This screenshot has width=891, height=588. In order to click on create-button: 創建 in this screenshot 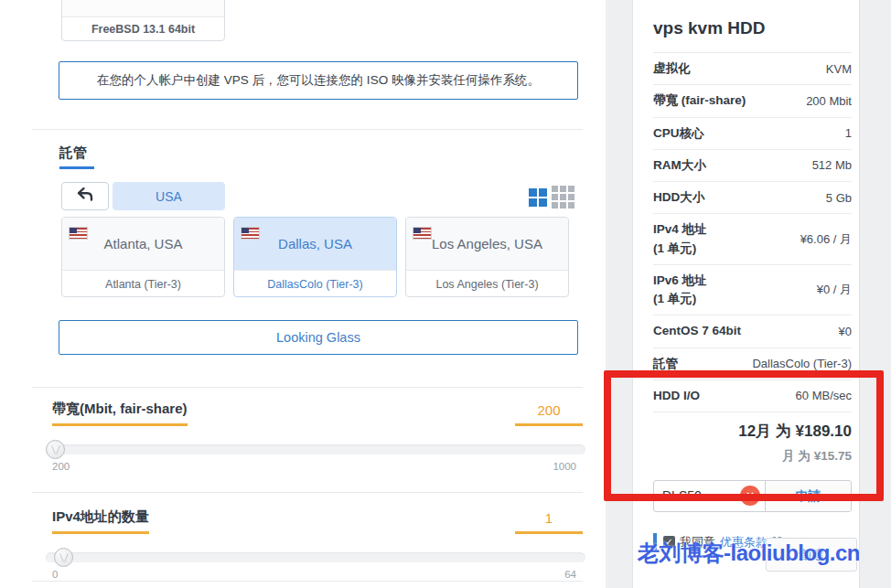, I will do `click(811, 554)`.